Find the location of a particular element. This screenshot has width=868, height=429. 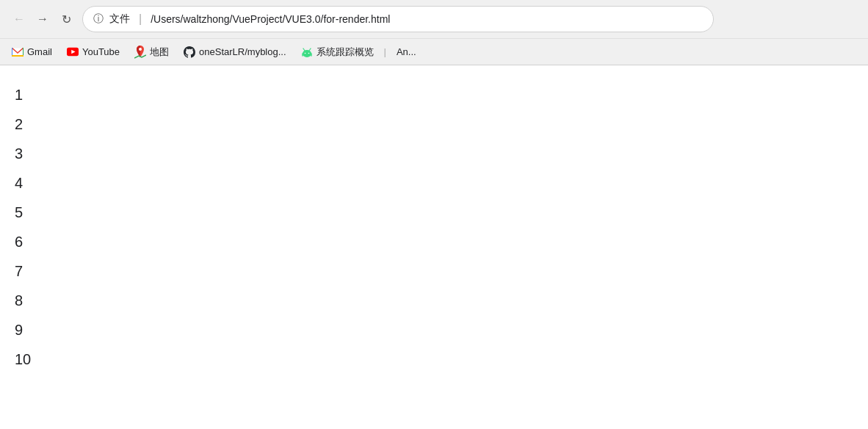

youtube-label: YouTube is located at coordinates (101, 51).